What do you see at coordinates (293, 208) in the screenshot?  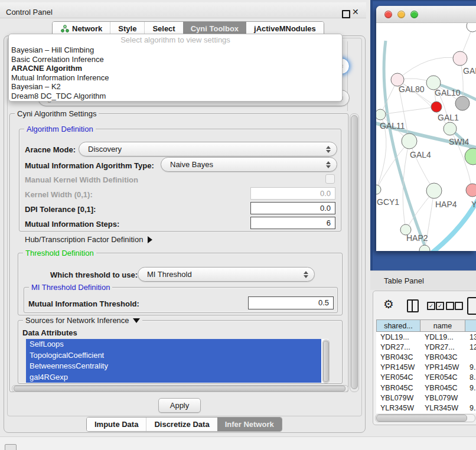 I see `dpi-tolerance-field: 0.0` at bounding box center [293, 208].